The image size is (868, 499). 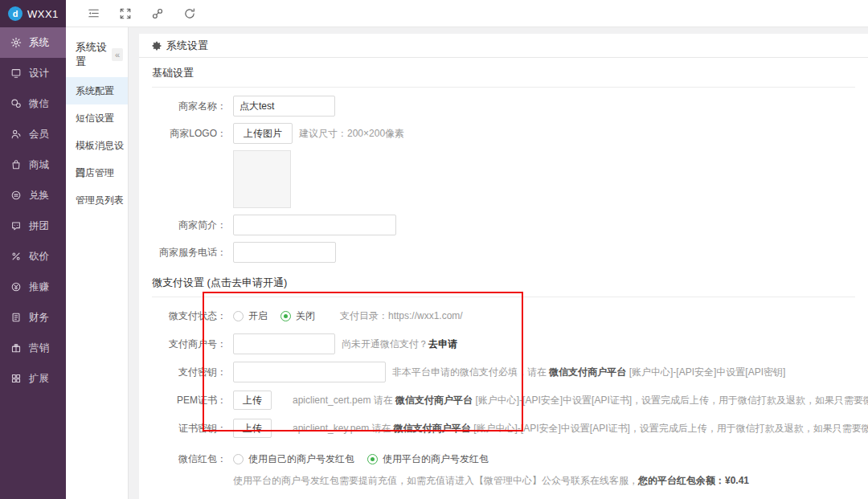 What do you see at coordinates (16, 73) in the screenshot?
I see `monitor-icon` at bounding box center [16, 73].